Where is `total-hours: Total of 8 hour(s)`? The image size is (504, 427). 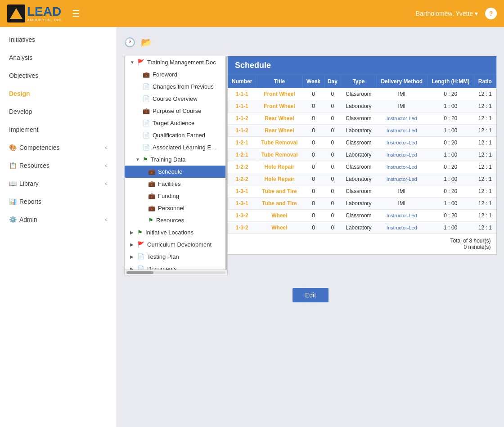
total-hours: Total of 8 hour(s) is located at coordinates (362, 241).